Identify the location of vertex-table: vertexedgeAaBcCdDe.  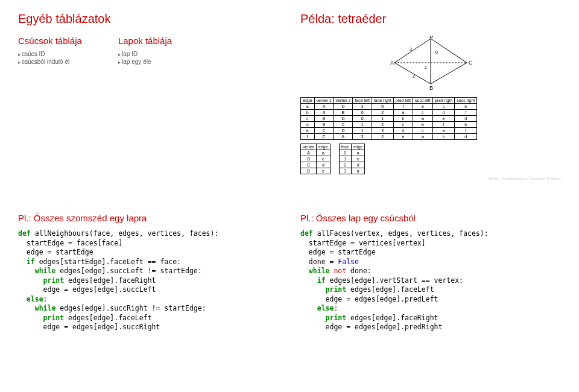
(315, 159).